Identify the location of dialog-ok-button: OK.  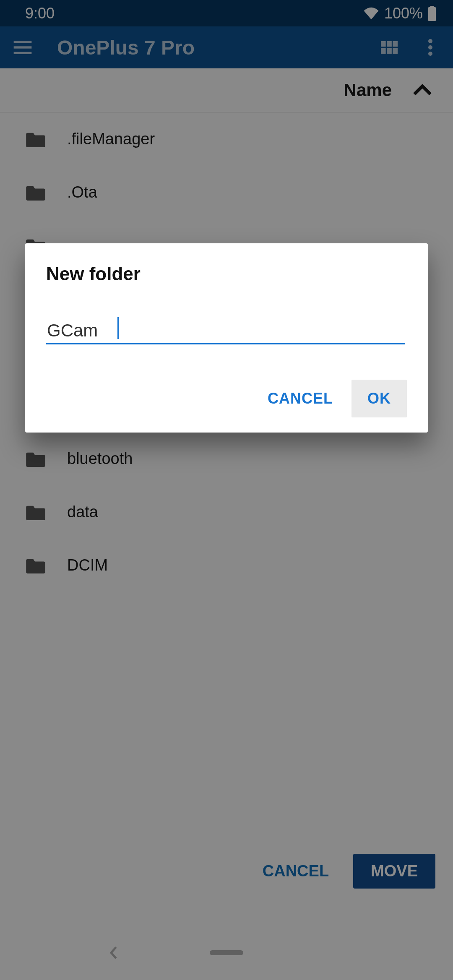
(379, 399).